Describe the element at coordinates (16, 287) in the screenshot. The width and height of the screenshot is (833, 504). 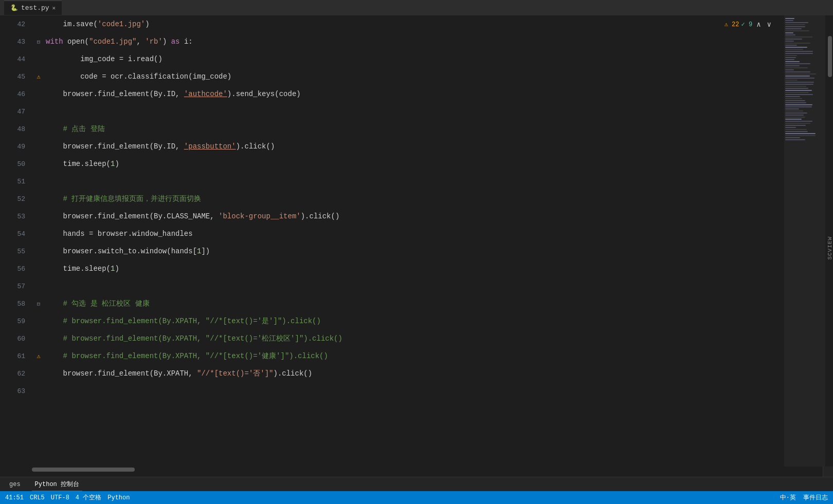
I see `line-number: 57` at that location.